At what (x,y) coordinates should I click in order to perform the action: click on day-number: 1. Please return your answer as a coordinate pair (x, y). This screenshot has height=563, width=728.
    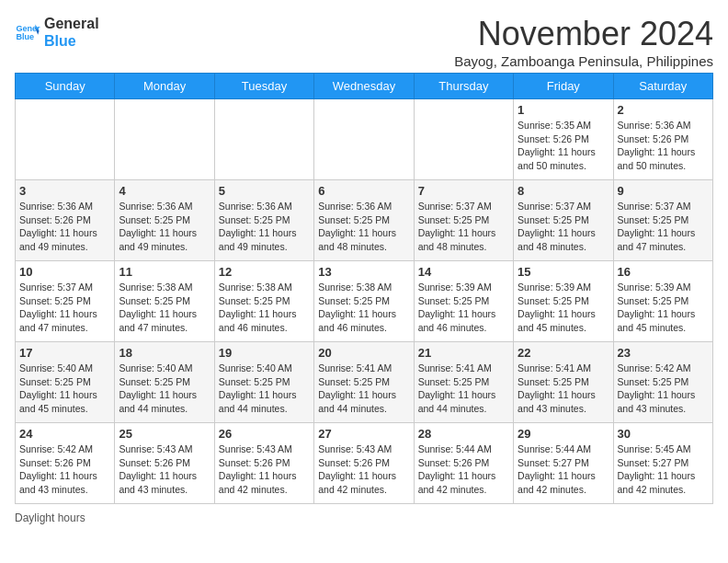
    Looking at the image, I should click on (563, 110).